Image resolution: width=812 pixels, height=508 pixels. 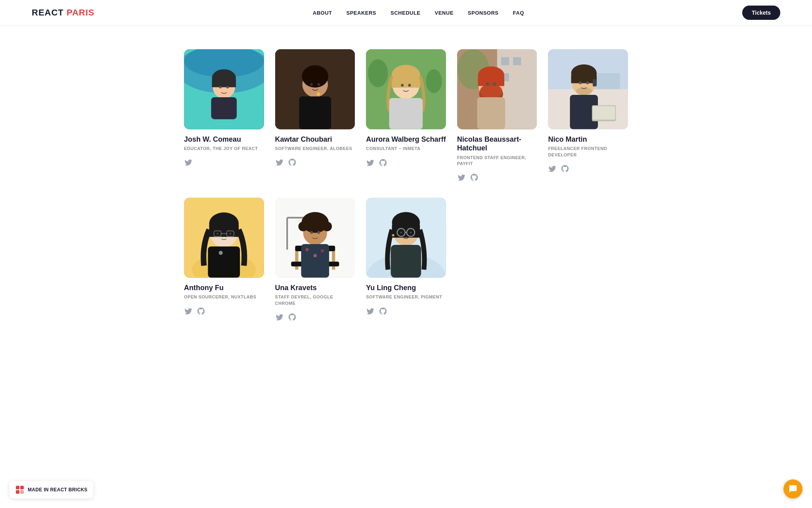 What do you see at coordinates (224, 311) in the screenshot?
I see `speaker-socials-anthony` at bounding box center [224, 311].